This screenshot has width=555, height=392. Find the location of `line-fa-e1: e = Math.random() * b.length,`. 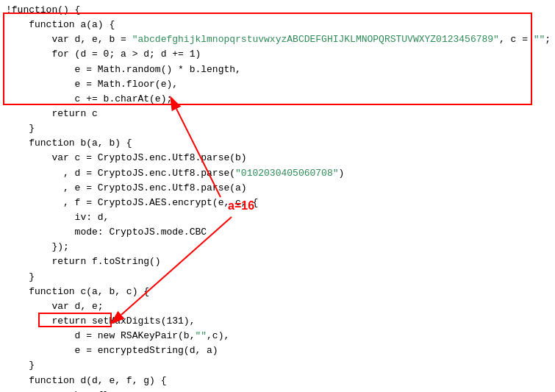

line-fa-e1: e = Math.random() * b.length, is located at coordinates (278, 70).